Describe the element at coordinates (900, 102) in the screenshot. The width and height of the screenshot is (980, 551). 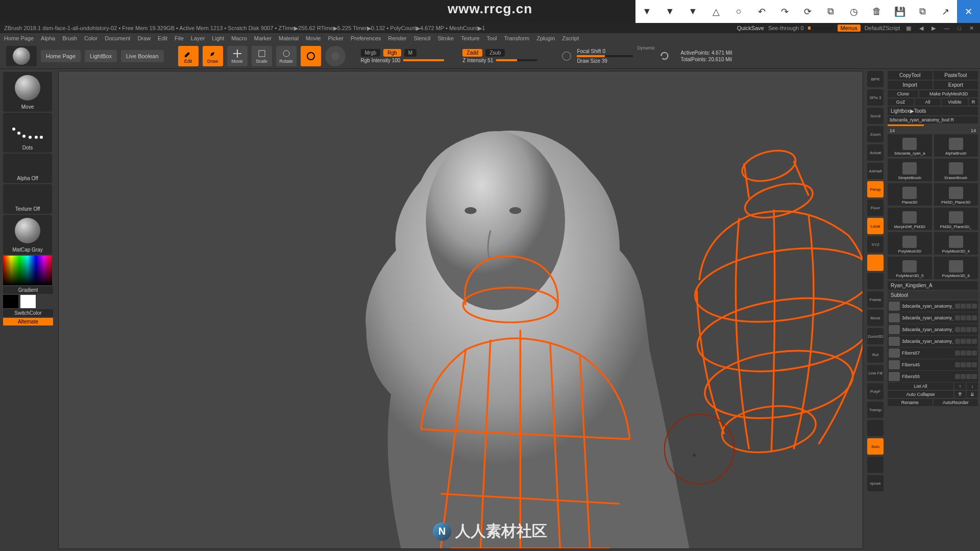
I see `goz-button: GoZ` at that location.